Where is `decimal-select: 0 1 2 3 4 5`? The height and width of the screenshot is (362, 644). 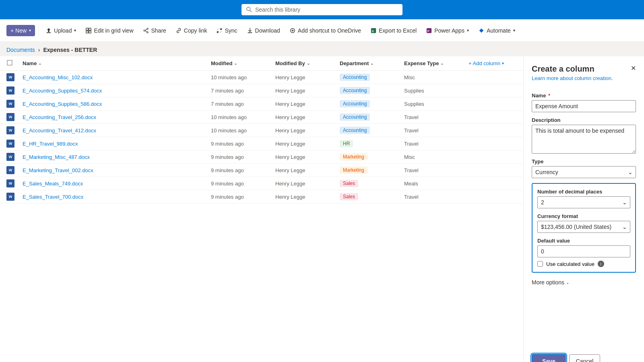 decimal-select: 0 1 2 3 4 5 is located at coordinates (584, 202).